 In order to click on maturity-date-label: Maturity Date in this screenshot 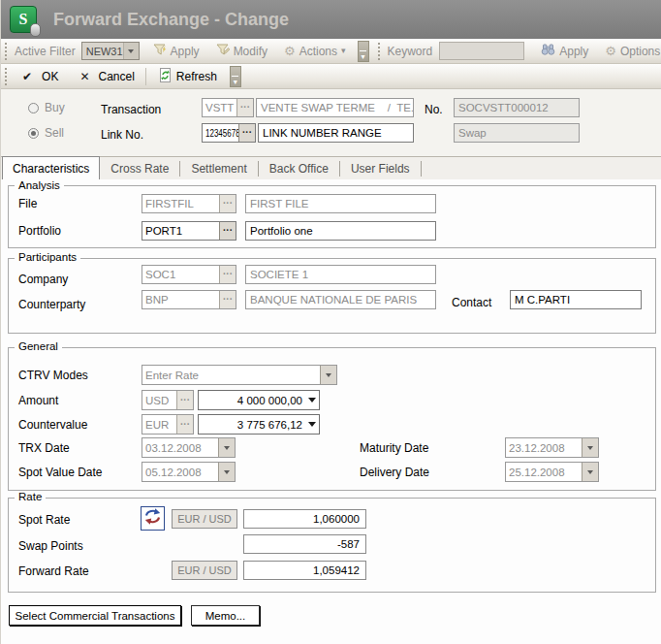, I will do `click(393, 448)`.